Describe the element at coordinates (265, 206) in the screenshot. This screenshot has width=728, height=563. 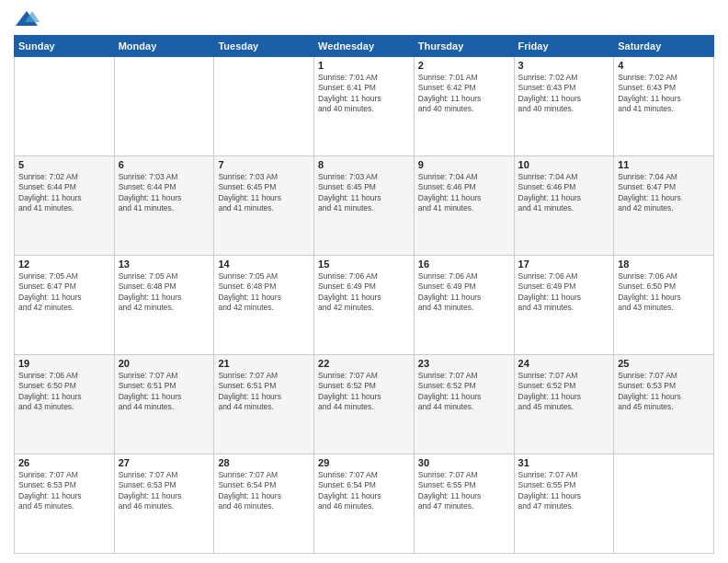
I see `calendar-cell: 7Sunrise: 7:03 AM Sunset: 6:45 PM Daylig…` at that location.